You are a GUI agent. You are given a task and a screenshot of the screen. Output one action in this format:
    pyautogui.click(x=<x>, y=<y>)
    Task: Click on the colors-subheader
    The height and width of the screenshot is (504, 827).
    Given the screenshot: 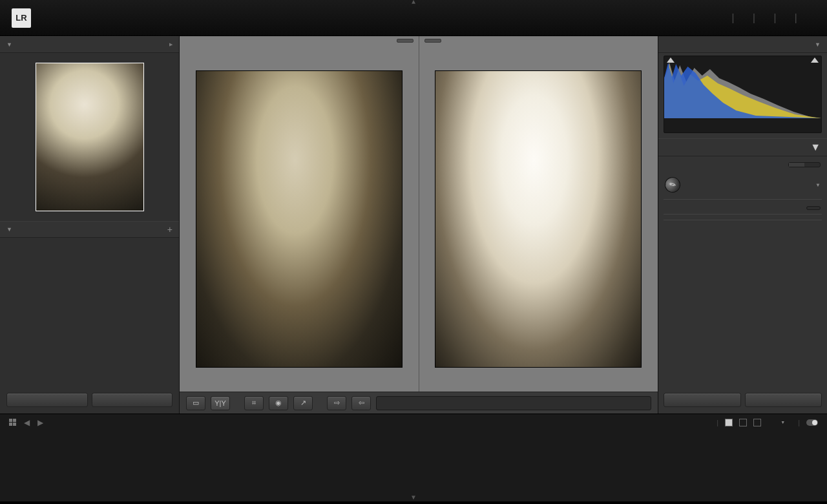 What is the action you would take?
    pyautogui.click(x=743, y=226)
    